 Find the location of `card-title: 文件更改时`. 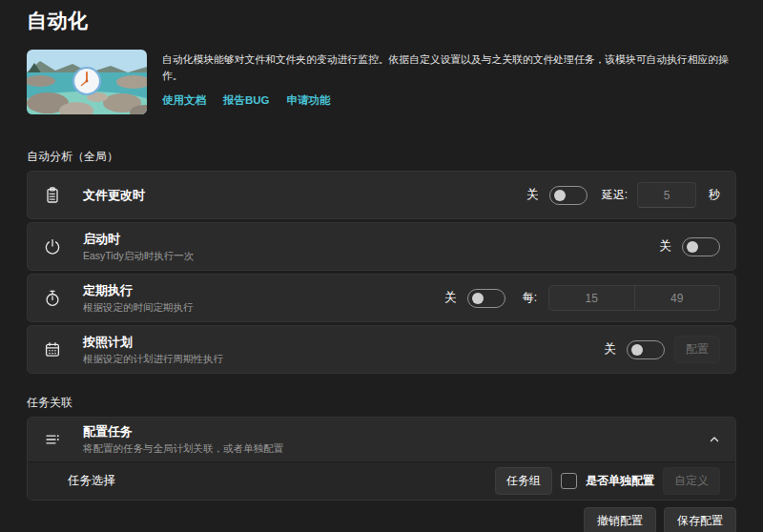

card-title: 文件更改时 is located at coordinates (114, 195).